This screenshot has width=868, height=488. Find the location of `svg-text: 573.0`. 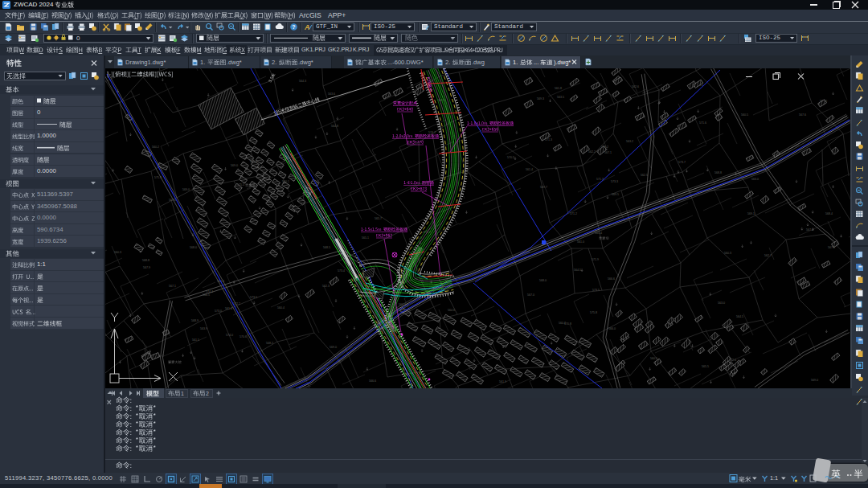

svg-text: 573.0 is located at coordinates (219, 311).